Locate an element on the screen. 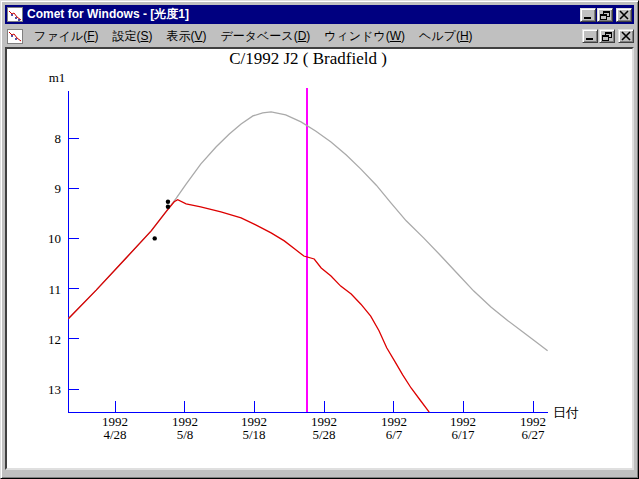 This screenshot has height=479, width=639. restore-button is located at coordinates (605, 15).